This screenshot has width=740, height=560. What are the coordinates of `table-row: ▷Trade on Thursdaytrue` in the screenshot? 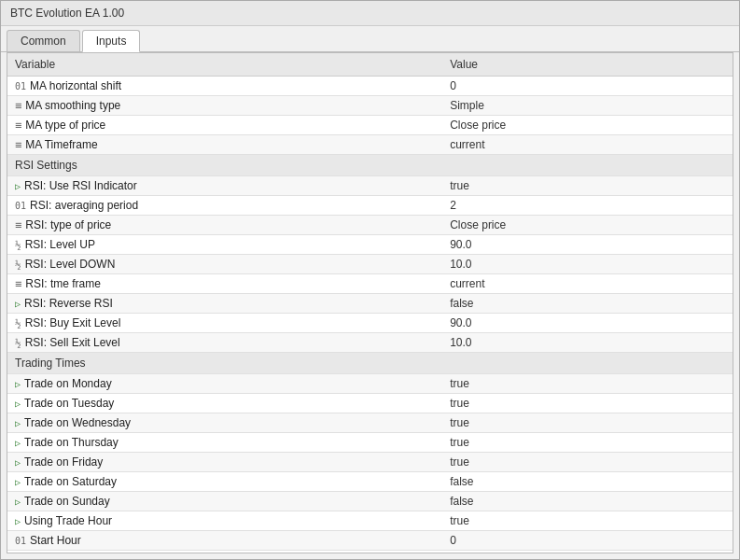 It's located at (370, 442).